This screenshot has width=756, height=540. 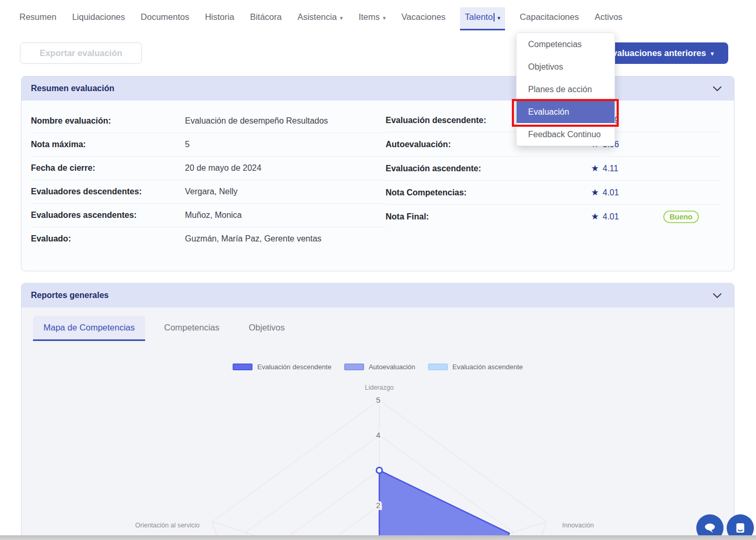 I want to click on menu-item-evaluacion: Evaluación, so click(x=566, y=112).